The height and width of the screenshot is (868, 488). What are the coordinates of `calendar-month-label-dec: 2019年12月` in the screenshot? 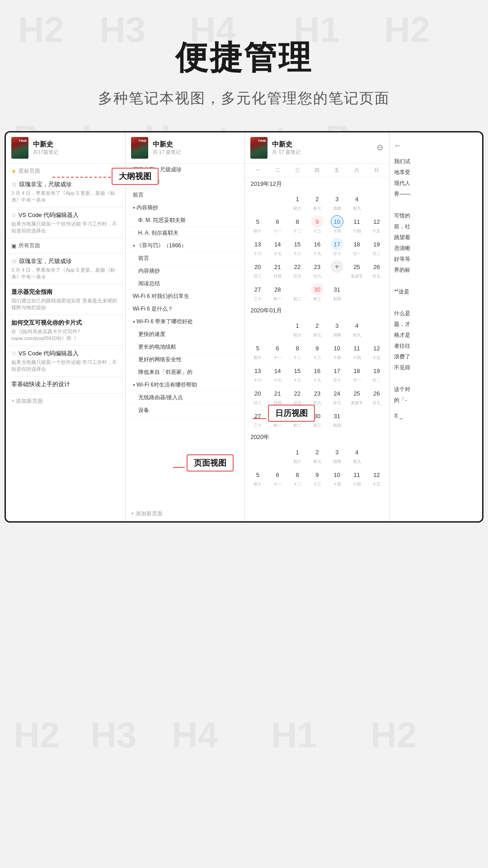 It's located at (317, 184).